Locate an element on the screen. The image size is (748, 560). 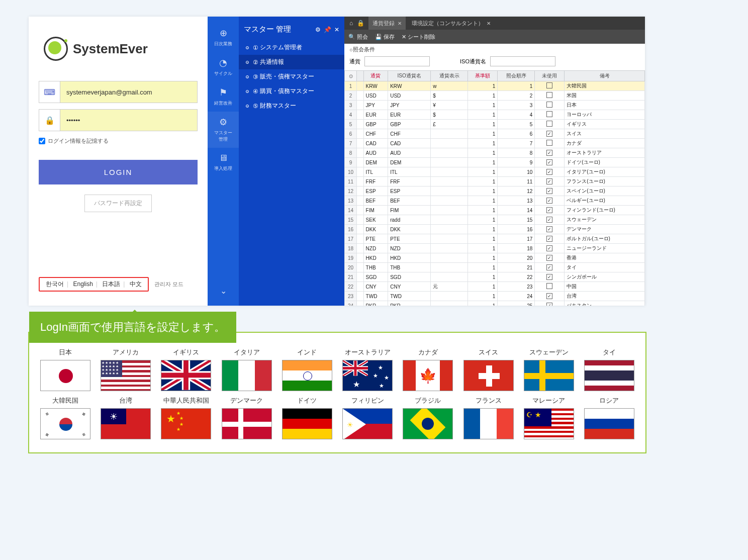
flag-icon: ⚑ is located at coordinates (223, 92).